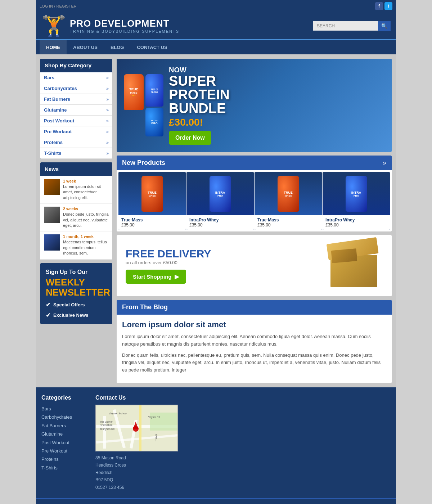 The height and width of the screenshot is (504, 432). I want to click on delivery-text: FREE DELIVERY on all orders over £50.00 …, so click(168, 266).